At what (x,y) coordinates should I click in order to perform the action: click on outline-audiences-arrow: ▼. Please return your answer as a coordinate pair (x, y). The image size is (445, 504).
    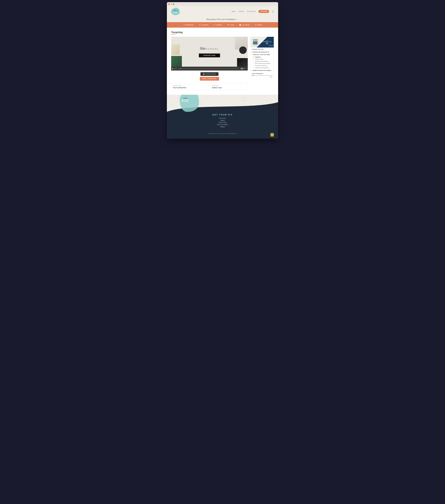
    Looking at the image, I should click on (252, 55).